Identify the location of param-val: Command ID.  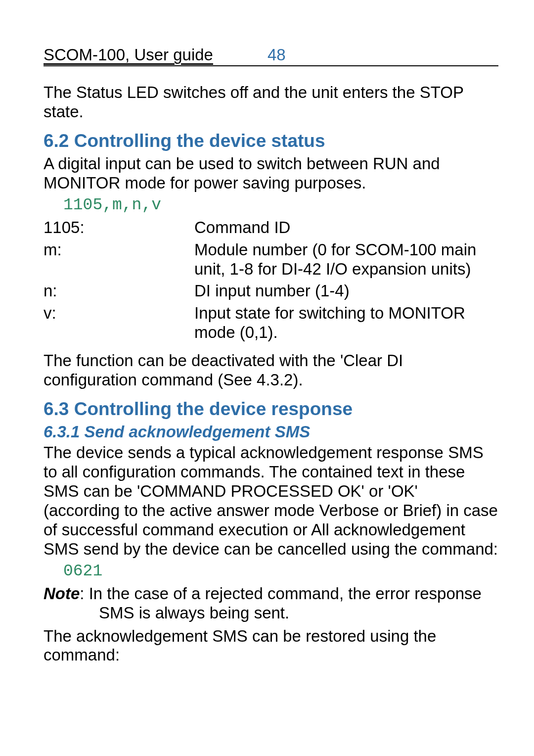
(346, 230).